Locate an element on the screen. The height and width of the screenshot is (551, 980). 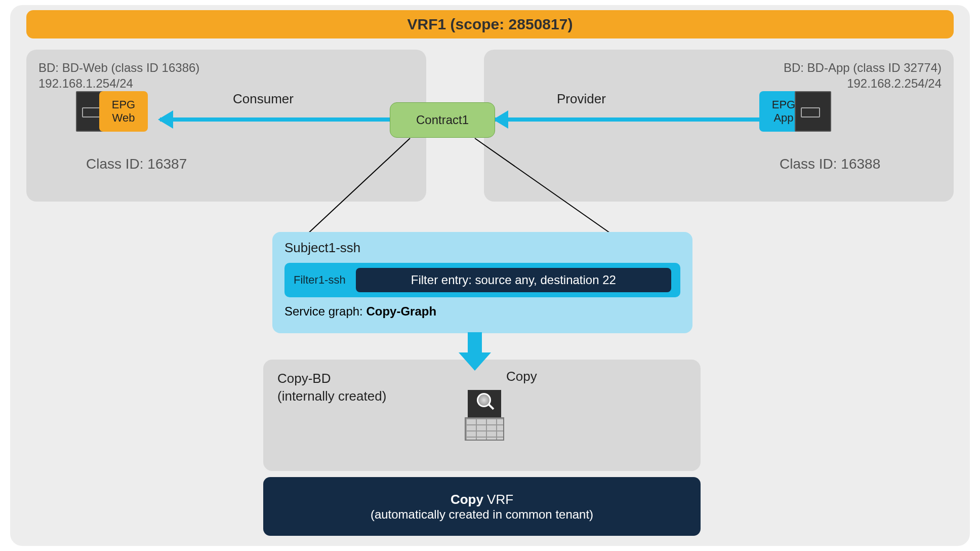
service-graph-value: Copy-Graph is located at coordinates (401, 311).